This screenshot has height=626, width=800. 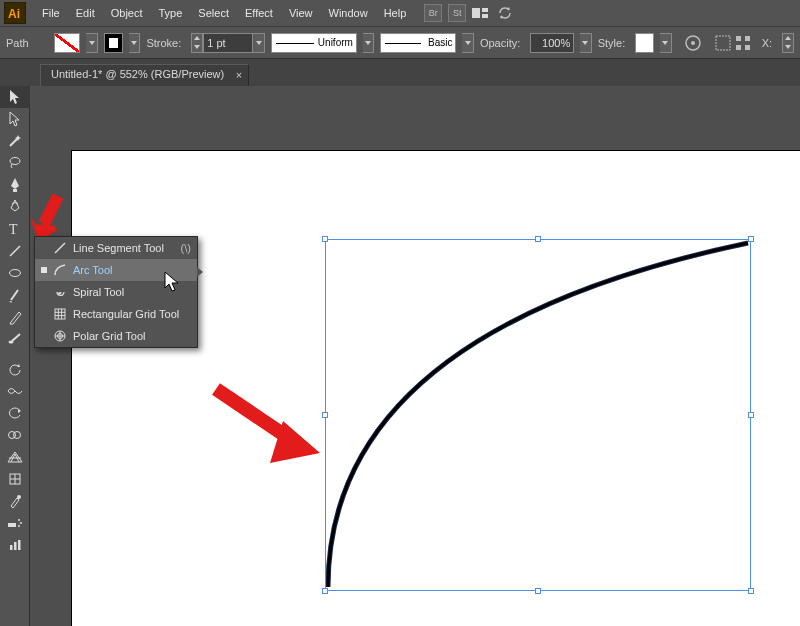 I want to click on flyout-item-rect-grid: Rectangular Grid Tool, so click(x=116, y=314).